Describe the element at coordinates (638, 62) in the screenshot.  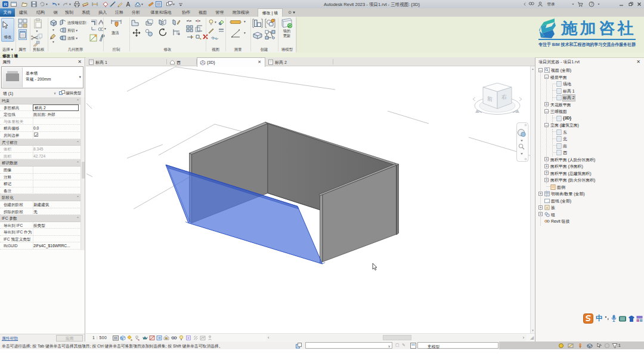
I see `project-browser-close-icon: ✕` at that location.